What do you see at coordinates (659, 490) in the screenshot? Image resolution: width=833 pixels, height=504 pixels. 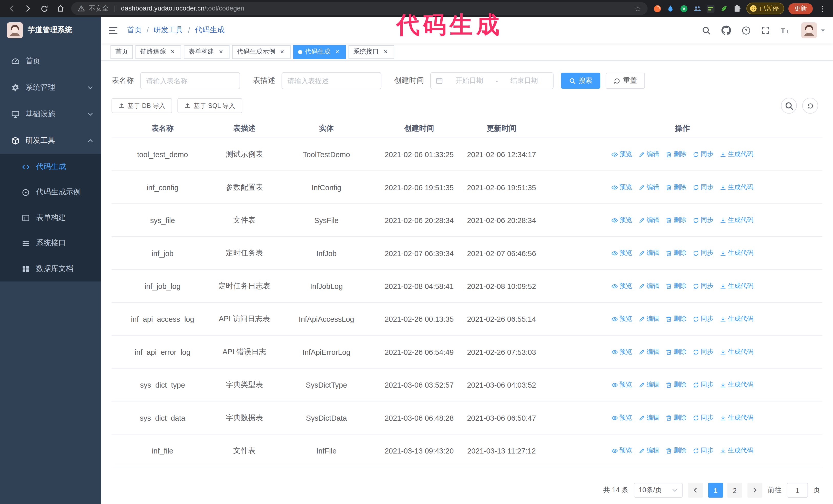 I see `page-size-select: 10条/页` at bounding box center [659, 490].